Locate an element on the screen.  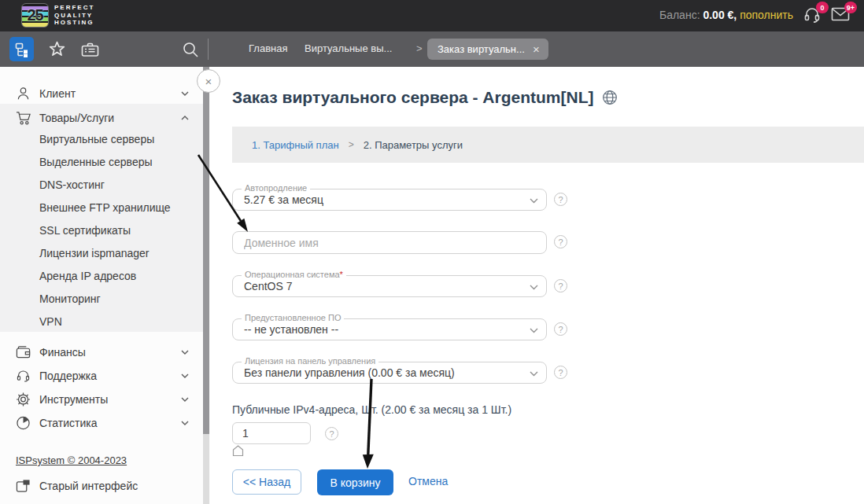
gear-icon is located at coordinates (24, 399).